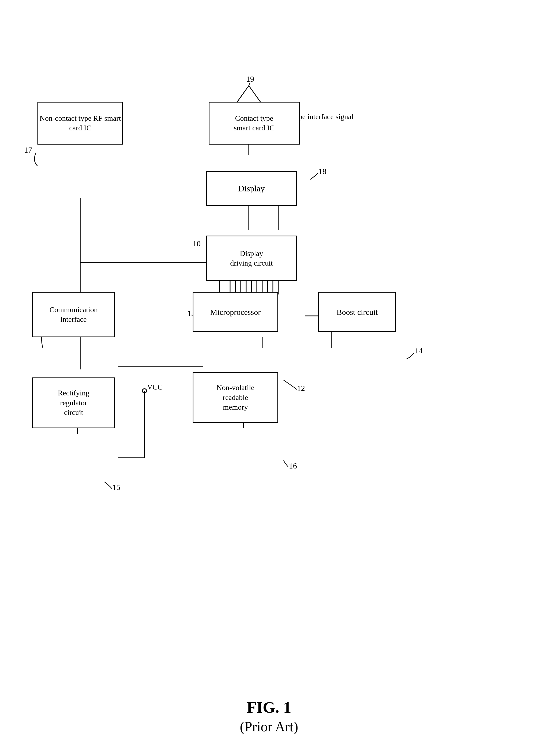 The image size is (538, 756). Describe the element at coordinates (357, 312) in the screenshot. I see `boost-circuit-box: Boost circuit` at that location.